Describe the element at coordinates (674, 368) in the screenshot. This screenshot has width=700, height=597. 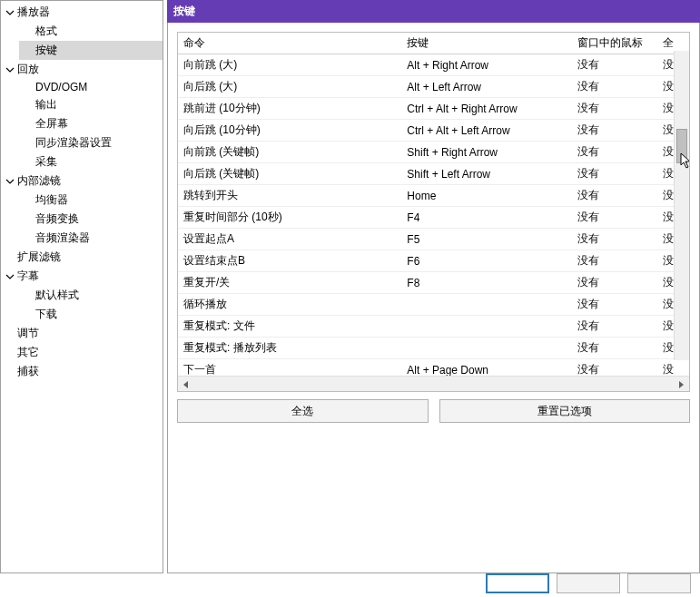
I see `cell-global: 没` at that location.